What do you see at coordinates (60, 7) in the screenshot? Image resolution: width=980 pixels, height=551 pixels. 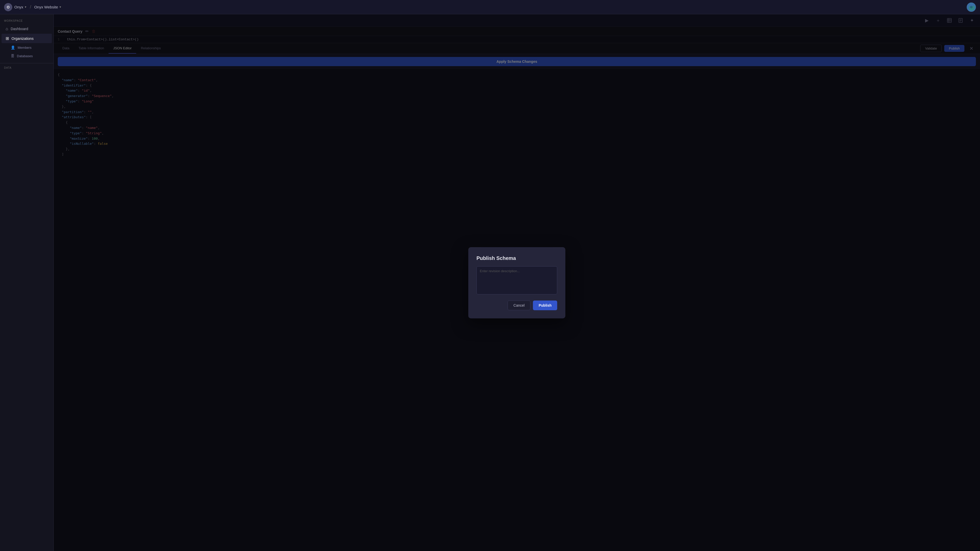 I see `project-caret: ▼` at bounding box center [60, 7].